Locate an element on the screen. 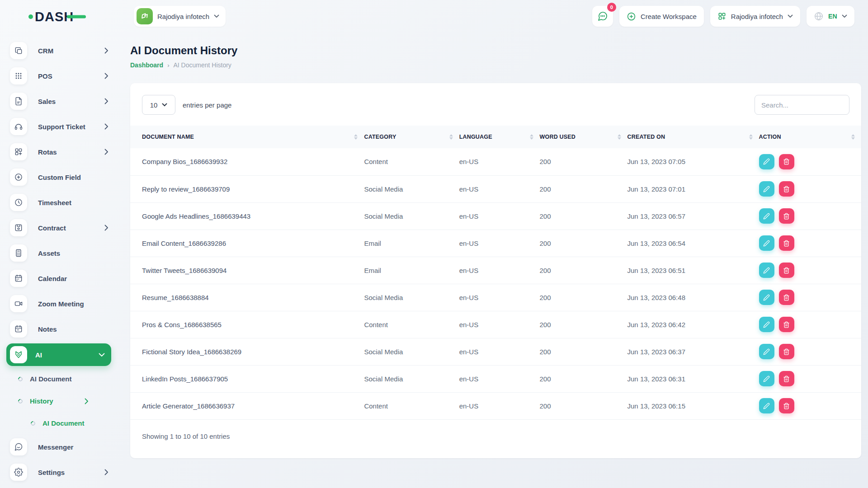 The image size is (868, 488). timesheet-icon is located at coordinates (19, 202).